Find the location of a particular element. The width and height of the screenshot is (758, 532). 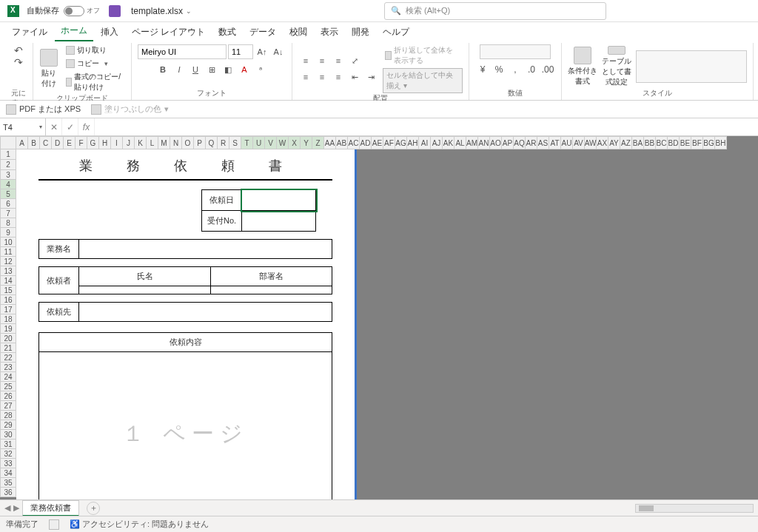

decrease-decimal-icon: .00 is located at coordinates (548, 70).